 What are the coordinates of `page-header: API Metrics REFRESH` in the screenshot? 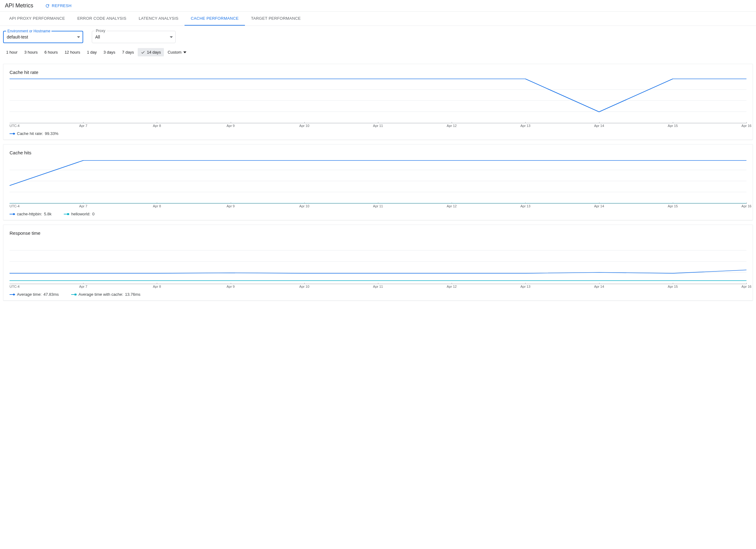 It's located at (378, 6).